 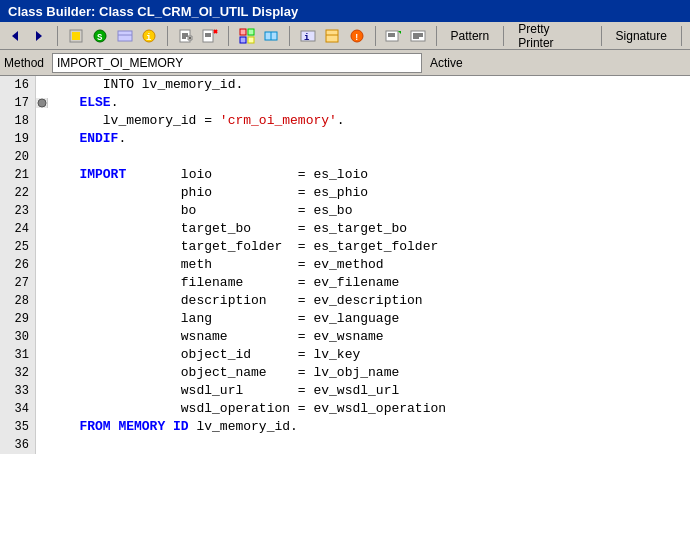 What do you see at coordinates (18, 409) in the screenshot?
I see `line-number: 34` at bounding box center [18, 409].